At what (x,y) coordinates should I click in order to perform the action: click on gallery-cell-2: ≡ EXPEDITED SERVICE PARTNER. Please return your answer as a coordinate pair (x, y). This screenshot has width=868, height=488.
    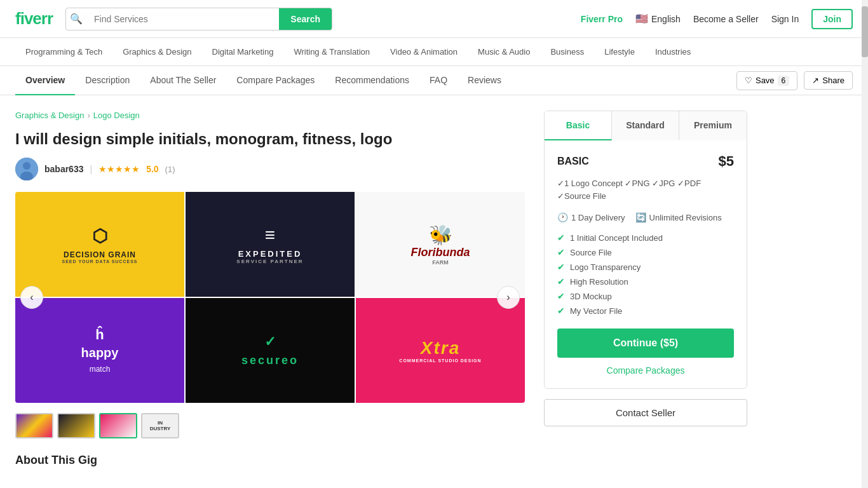
    Looking at the image, I should click on (270, 244).